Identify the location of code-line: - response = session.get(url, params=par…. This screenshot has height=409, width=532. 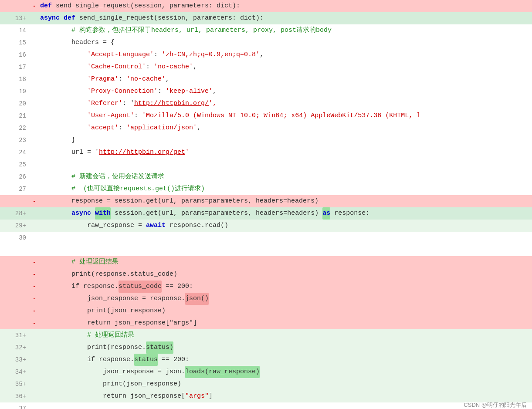
(266, 201).